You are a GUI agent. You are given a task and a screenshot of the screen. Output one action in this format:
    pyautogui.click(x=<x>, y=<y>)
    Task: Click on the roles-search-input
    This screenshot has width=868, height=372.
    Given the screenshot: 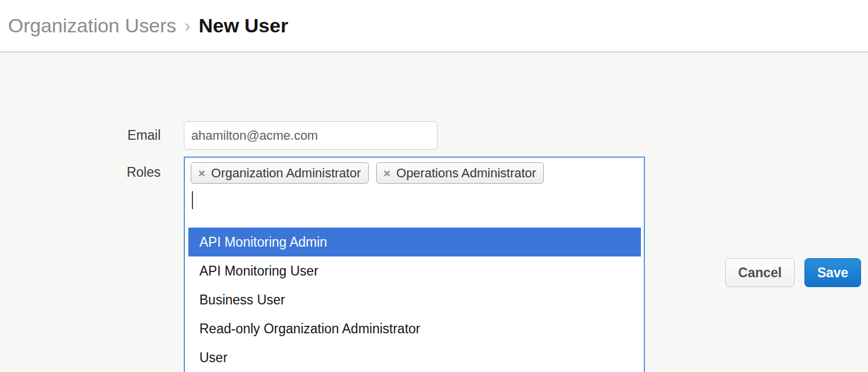 What is the action you would take?
    pyautogui.click(x=418, y=200)
    